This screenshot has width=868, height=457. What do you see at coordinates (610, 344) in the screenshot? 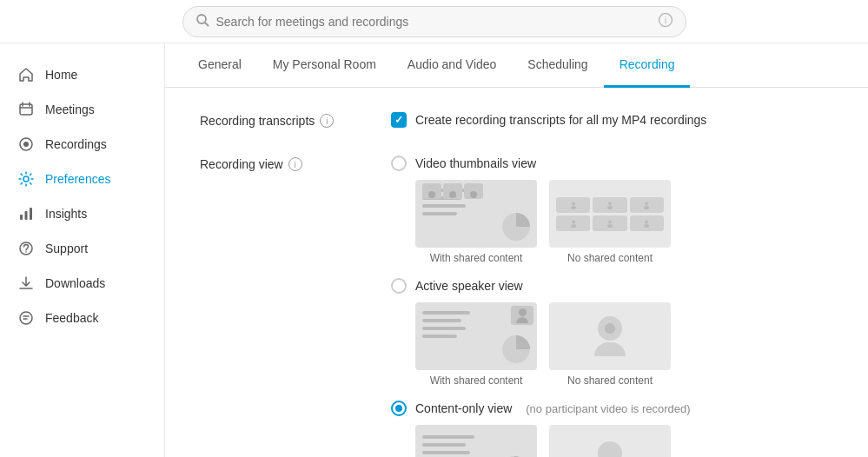
I see `preview-box-no-shared-active: No shared content` at bounding box center [610, 344].